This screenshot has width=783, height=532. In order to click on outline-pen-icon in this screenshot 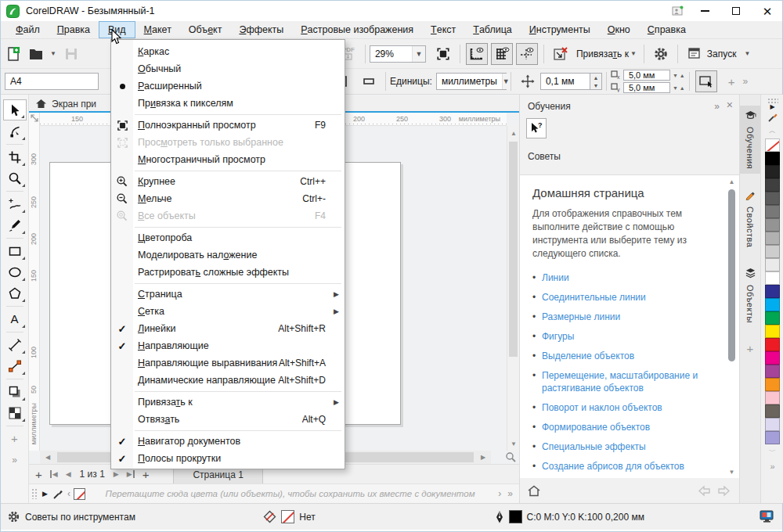, I will do `click(500, 517)`.